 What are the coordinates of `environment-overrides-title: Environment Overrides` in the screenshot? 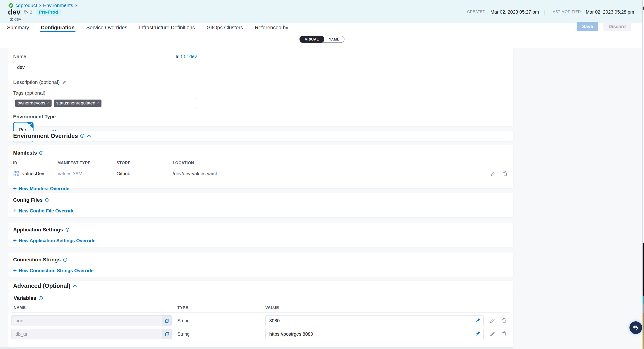 It's located at (46, 136).